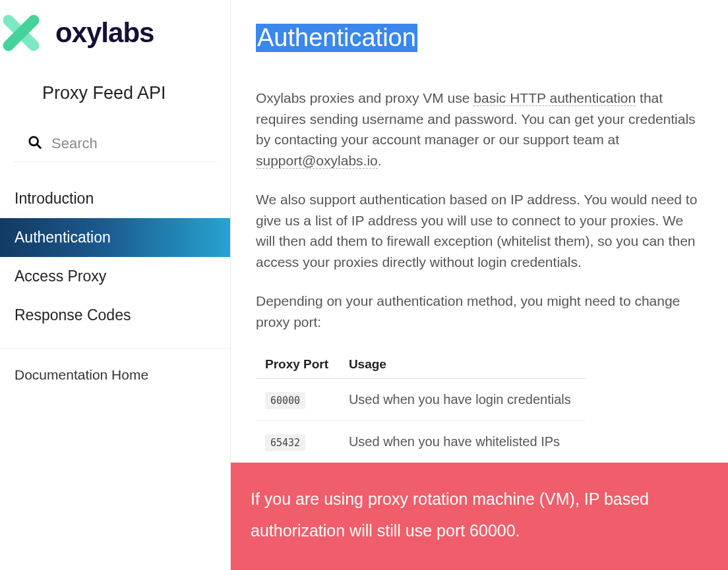  What do you see at coordinates (35, 144) in the screenshot?
I see `search-icon` at bounding box center [35, 144].